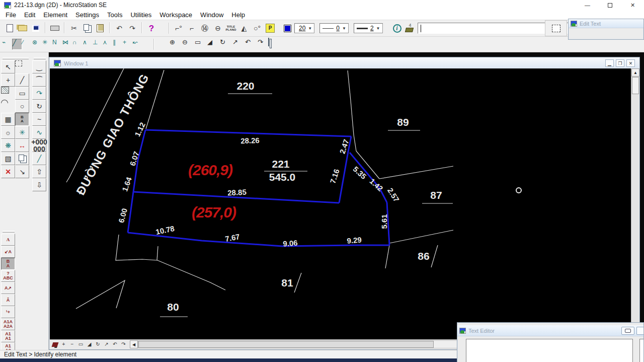 The width and height of the screenshot is (644, 362). Describe the element at coordinates (635, 86) in the screenshot. I see `vertical-scroll-thumb` at that location.